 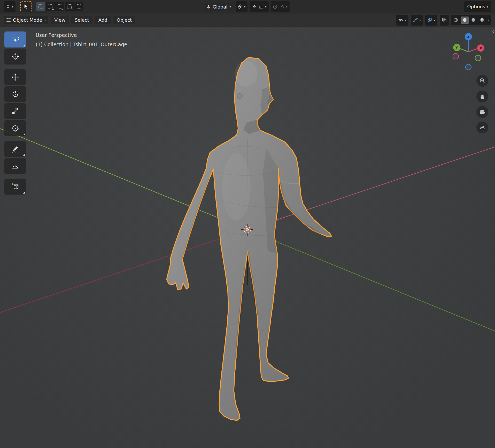 I want to click on viewport-header: Object Mode ▾ View Select Add Object ▾, so click(x=248, y=20).